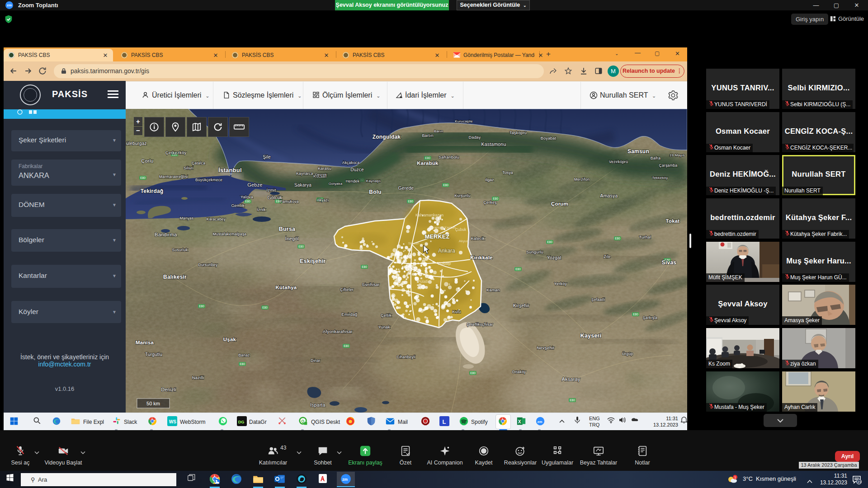 The width and height of the screenshot is (868, 488). I want to click on svg-text: Kalecik, so click(478, 239).